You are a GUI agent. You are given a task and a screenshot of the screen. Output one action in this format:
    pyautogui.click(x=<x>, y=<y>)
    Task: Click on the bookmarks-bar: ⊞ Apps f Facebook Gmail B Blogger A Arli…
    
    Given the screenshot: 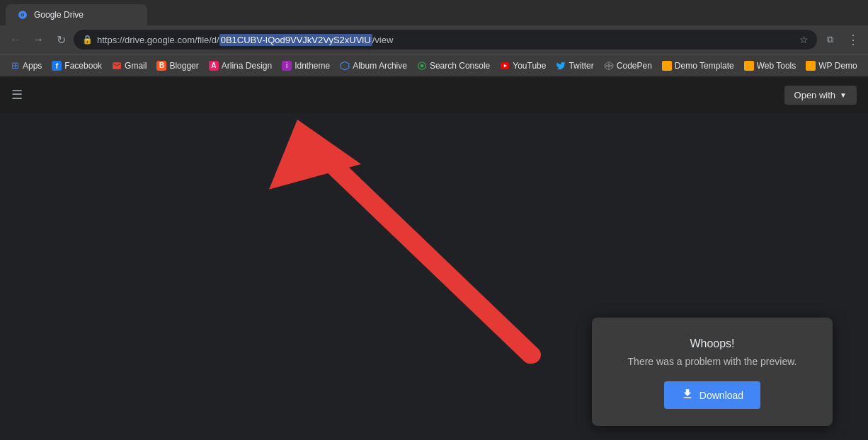 What is the action you would take?
    pyautogui.click(x=434, y=65)
    